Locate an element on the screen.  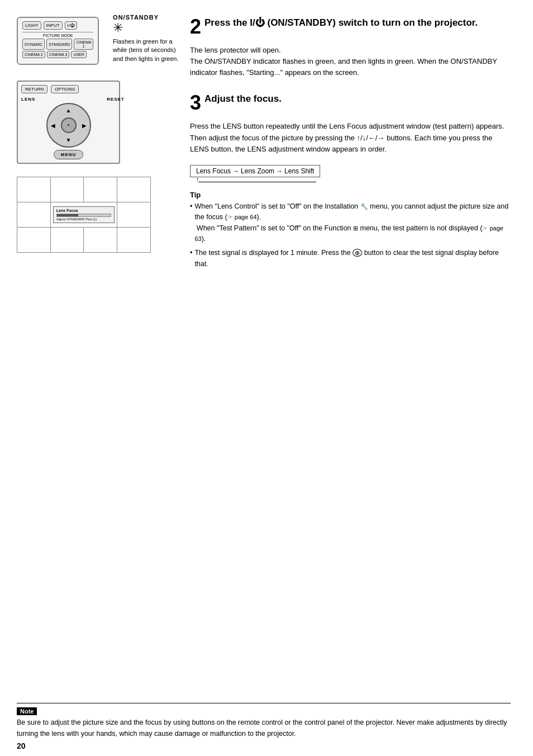
power-button: I/⏻ is located at coordinates (71, 26).